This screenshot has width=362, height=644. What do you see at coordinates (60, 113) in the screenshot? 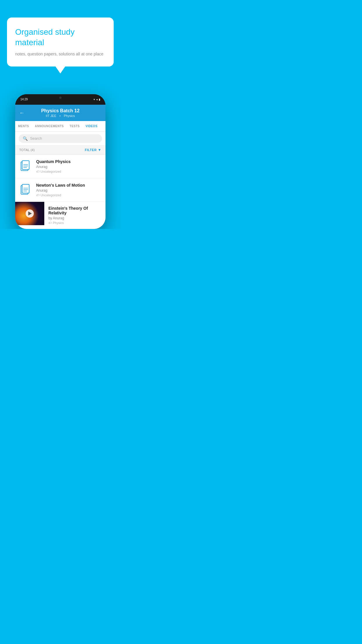
I see `app-header: ← Physics Batch 12 IIT JEE • Physics` at bounding box center [60, 113].